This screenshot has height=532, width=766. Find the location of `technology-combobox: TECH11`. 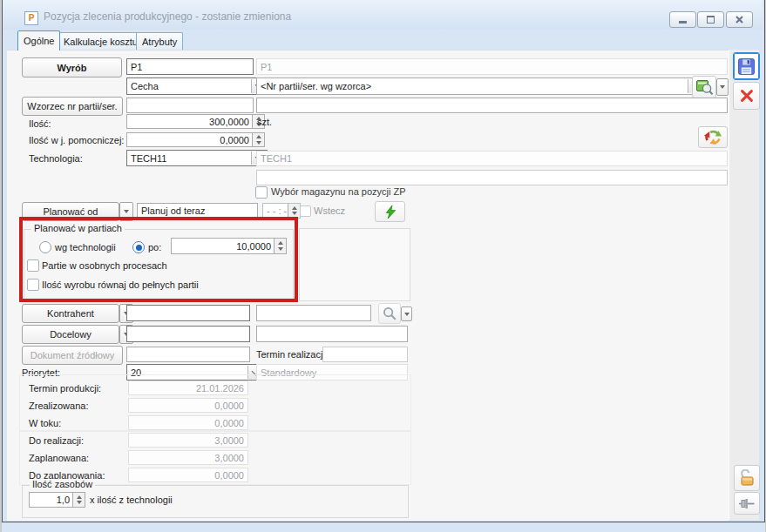

technology-combobox: TECH11 is located at coordinates (197, 158).